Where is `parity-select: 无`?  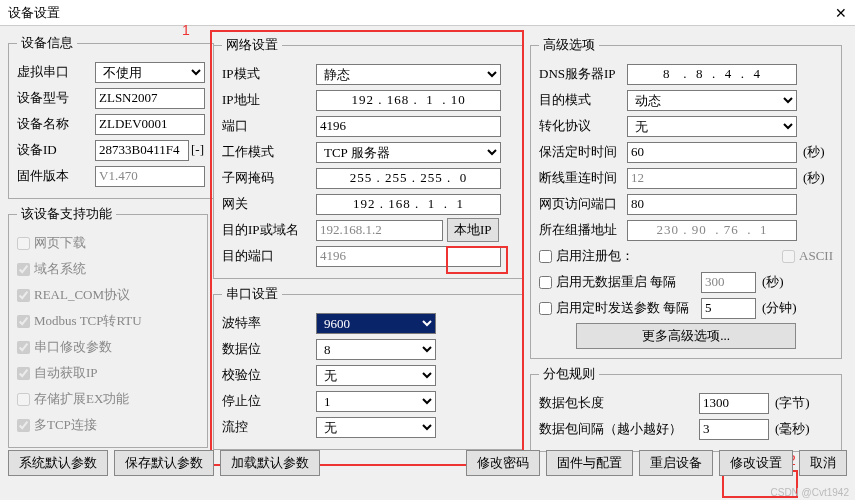 parity-select: 无 is located at coordinates (376, 376).